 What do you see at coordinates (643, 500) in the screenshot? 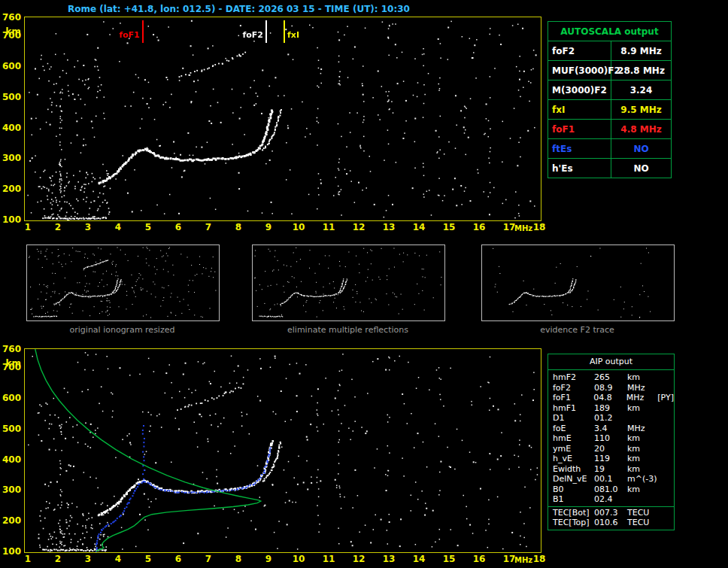
I see `aip-unit` at bounding box center [643, 500].